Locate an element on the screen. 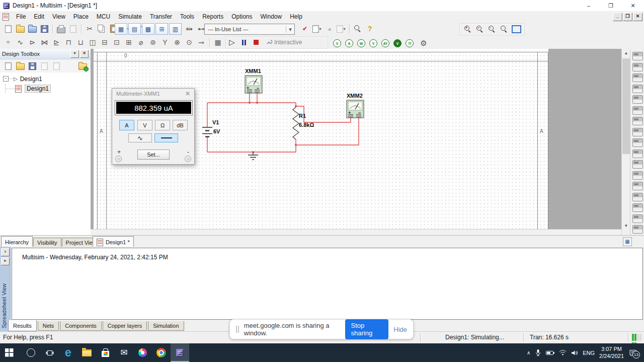  canvas-vertical-scrollbar: ▲ ▼ is located at coordinates (626, 142).